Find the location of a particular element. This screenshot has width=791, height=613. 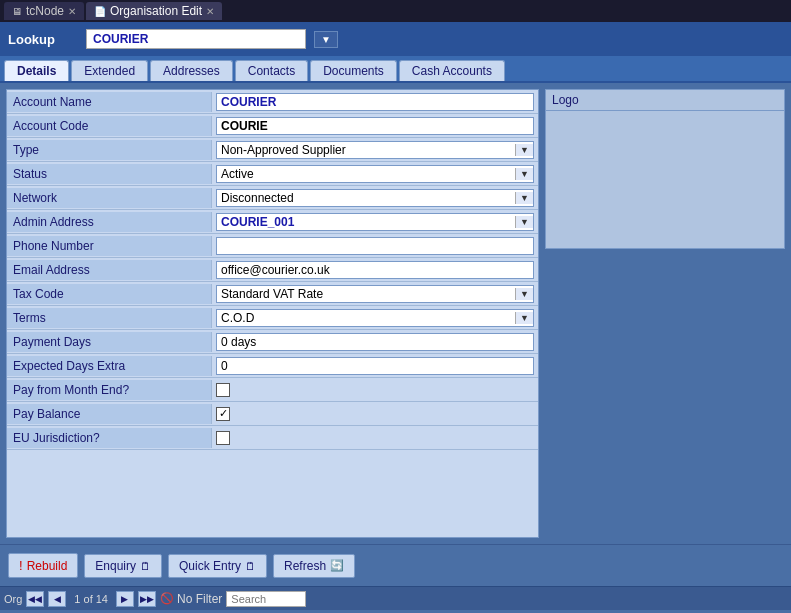

refresh-icon: 🔄 is located at coordinates (337, 566).